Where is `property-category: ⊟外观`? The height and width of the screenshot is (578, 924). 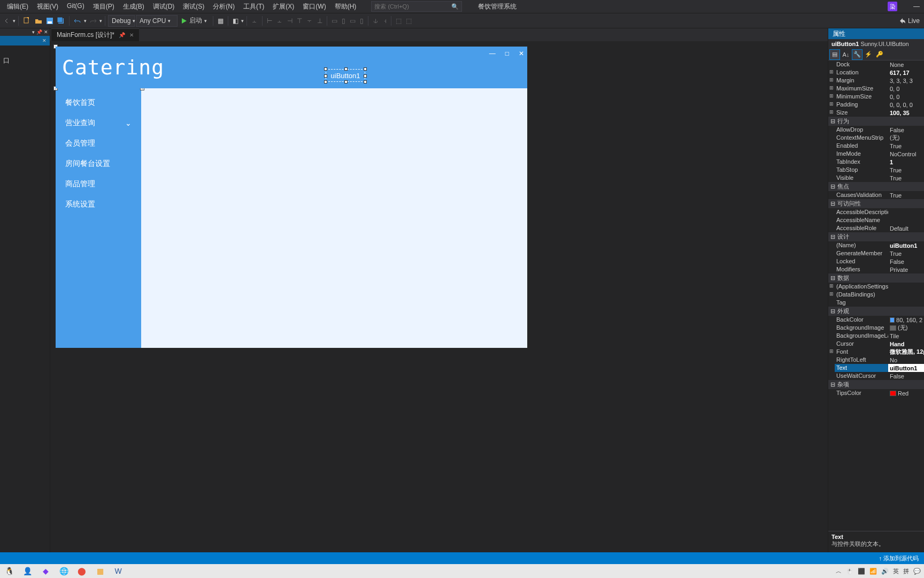
property-category: ⊟外观 is located at coordinates (876, 311).